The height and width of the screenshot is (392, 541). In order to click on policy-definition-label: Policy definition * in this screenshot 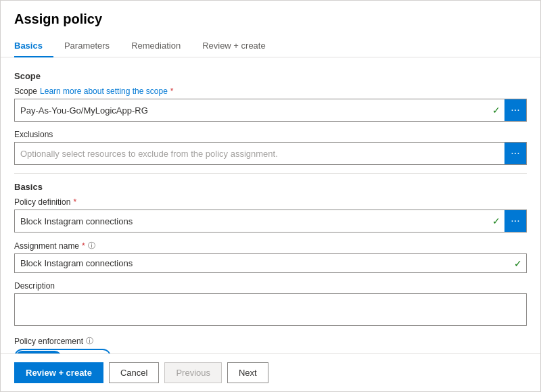, I will do `click(270, 202)`.